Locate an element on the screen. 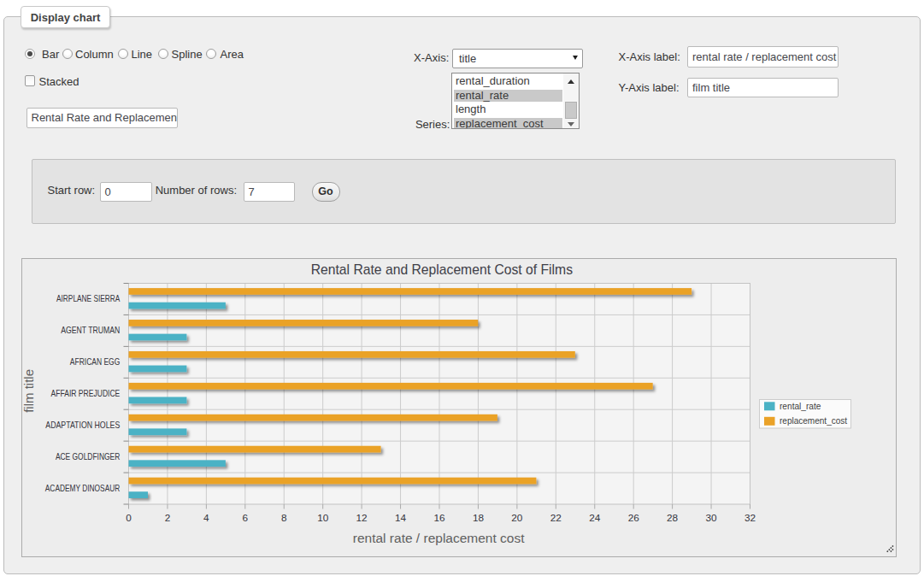 The width and height of the screenshot is (924, 582). svg-text: 4 is located at coordinates (207, 518).